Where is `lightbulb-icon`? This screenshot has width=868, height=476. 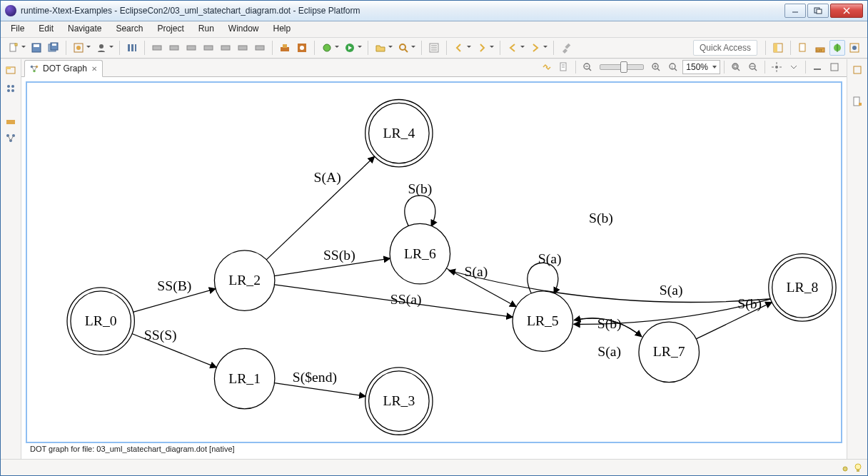 lightbulb-icon is located at coordinates (858, 467).